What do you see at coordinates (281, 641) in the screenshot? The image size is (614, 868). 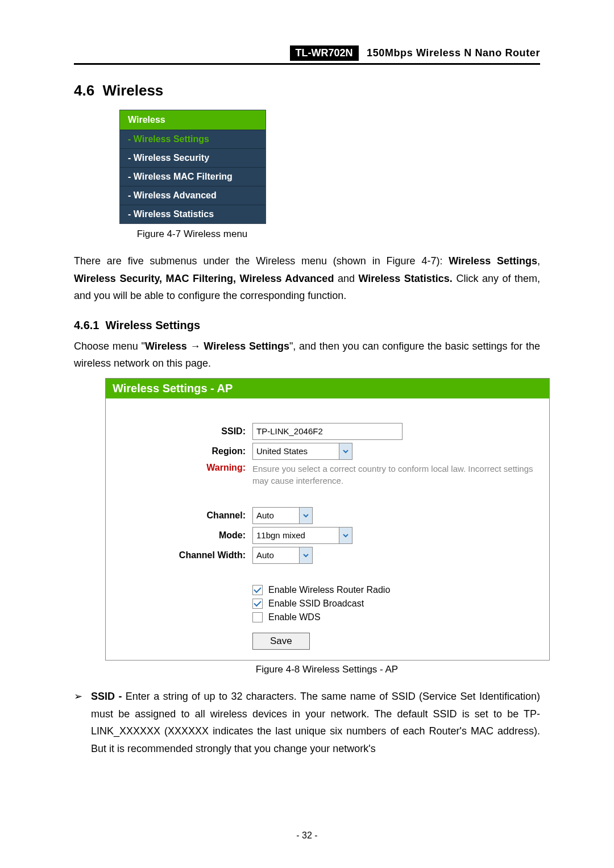 I see `save-button: Save` at bounding box center [281, 641].